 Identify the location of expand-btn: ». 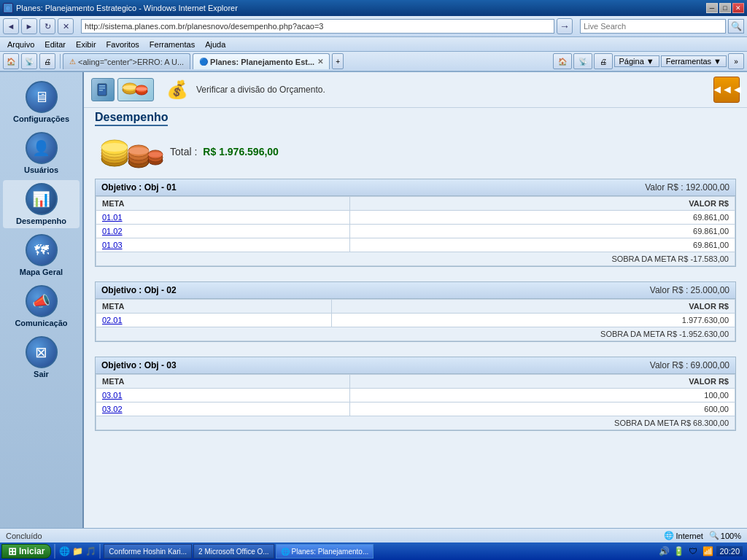
(736, 61).